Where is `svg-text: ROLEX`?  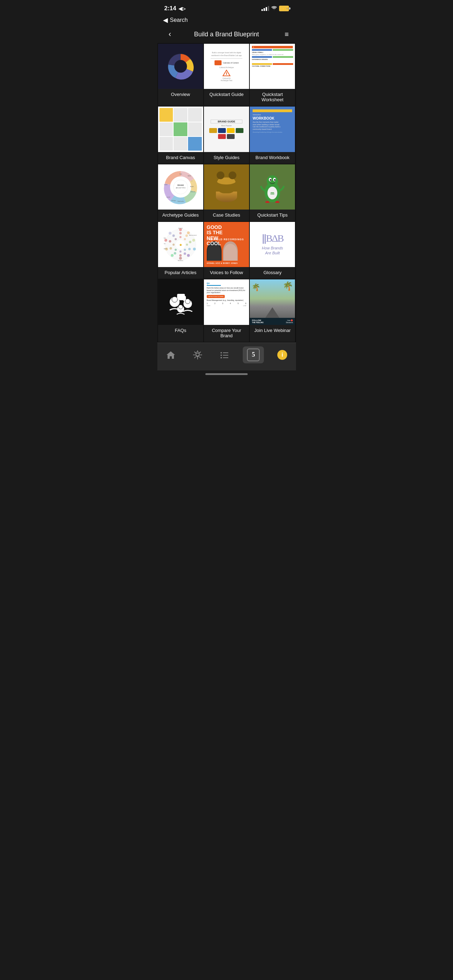
svg-text: ROLEX is located at coordinates (193, 192).